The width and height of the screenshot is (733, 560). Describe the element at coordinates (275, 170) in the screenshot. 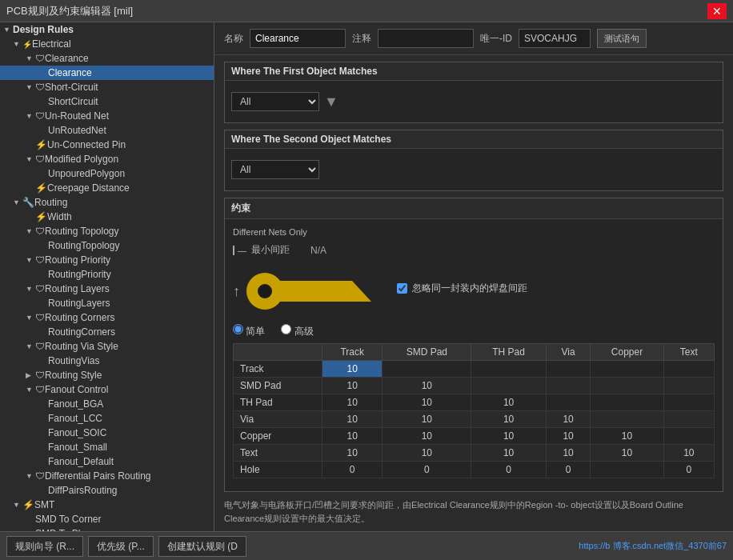

I see `second-match-select: All Net Net Class Layer` at that location.